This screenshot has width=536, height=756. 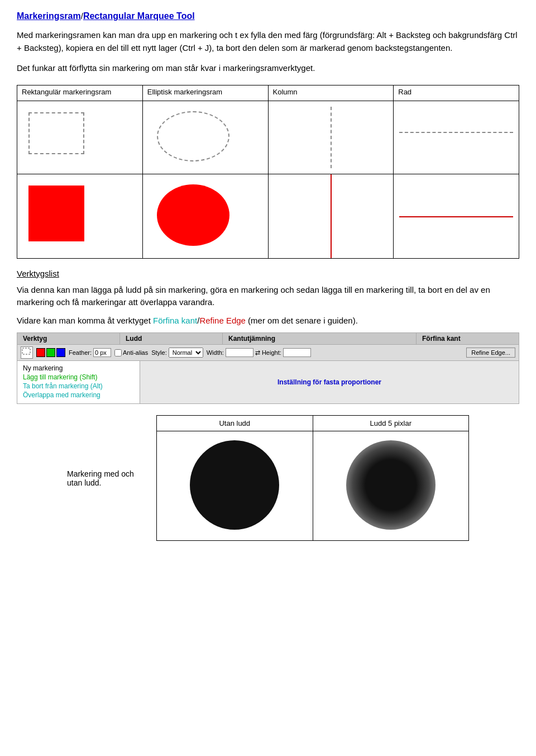 I want to click on width-label: Width:, so click(x=216, y=353).